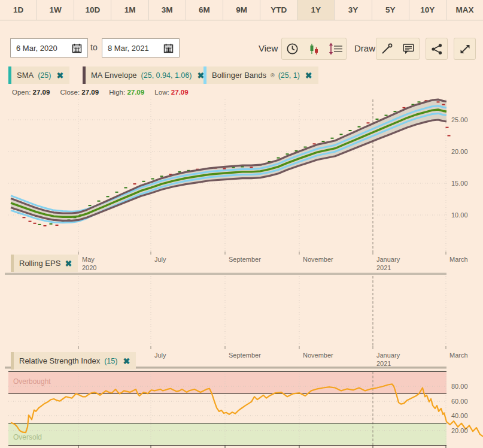 The image size is (483, 448). I want to click on svg-text: 2020, so click(89, 268).